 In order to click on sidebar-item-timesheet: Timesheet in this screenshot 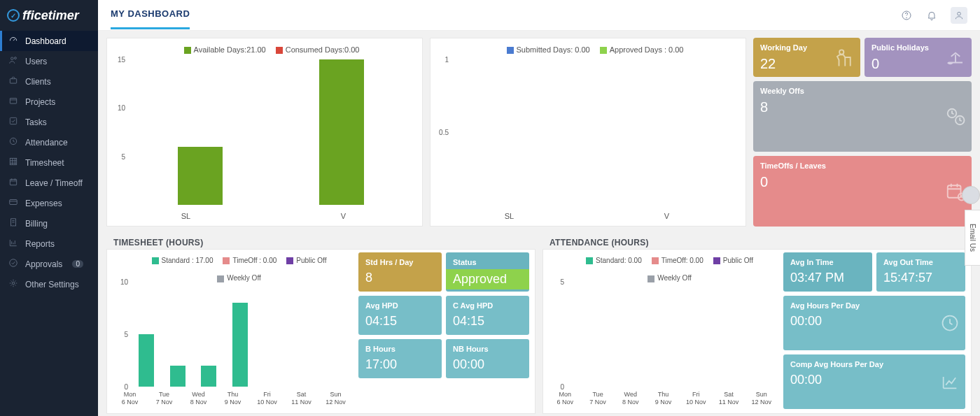, I will do `click(49, 162)`.